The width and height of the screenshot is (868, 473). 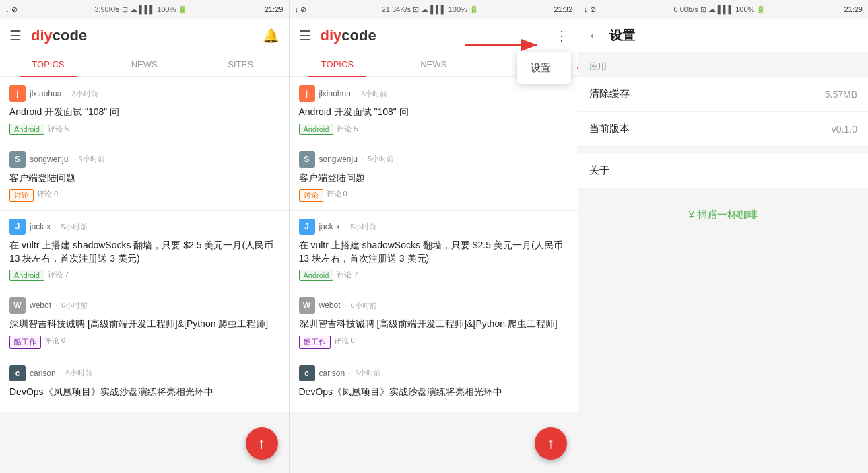 What do you see at coordinates (368, 373) in the screenshot?
I see `time-2-5: 6小时前` at bounding box center [368, 373].